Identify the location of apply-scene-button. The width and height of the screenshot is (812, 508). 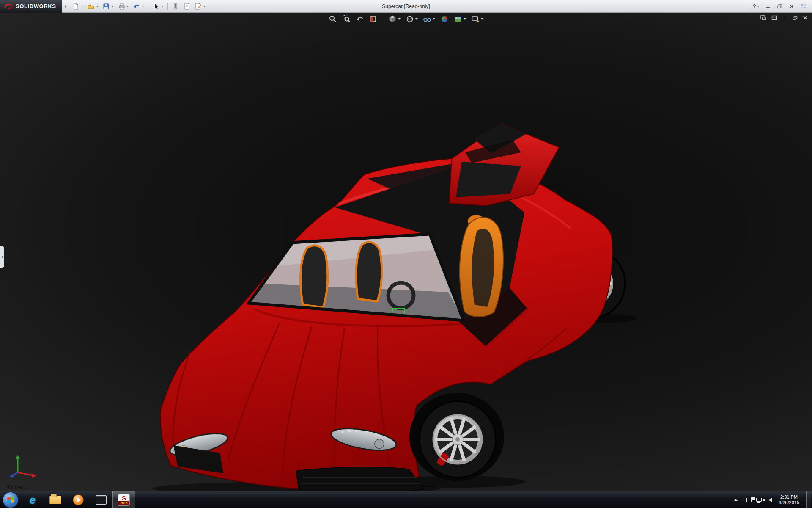
(460, 19).